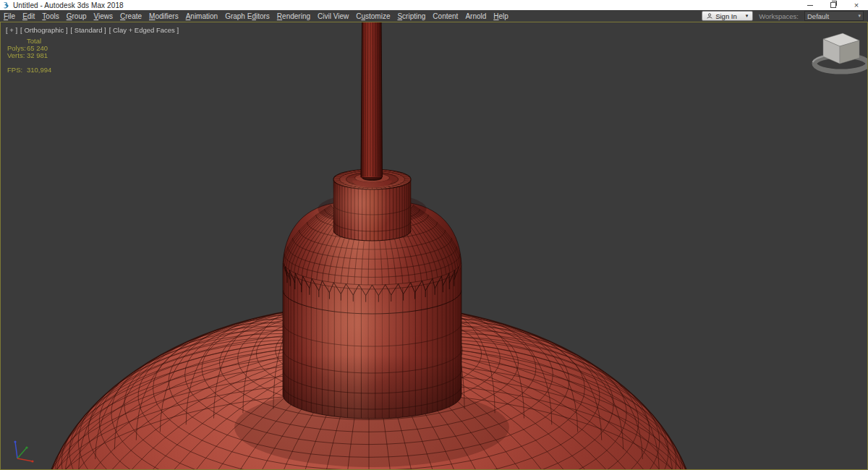 The image size is (868, 470). I want to click on menu-item-animation: Animation, so click(202, 16).